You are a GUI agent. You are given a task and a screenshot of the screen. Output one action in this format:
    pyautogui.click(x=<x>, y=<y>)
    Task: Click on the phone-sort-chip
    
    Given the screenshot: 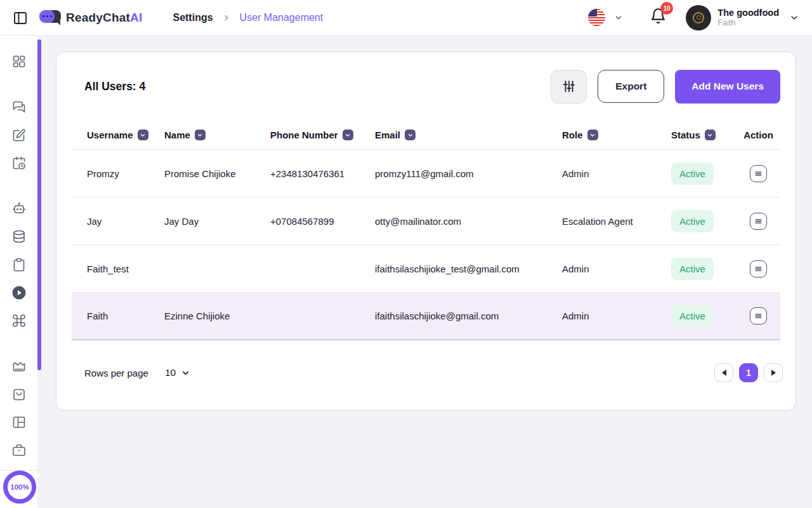 What is the action you would take?
    pyautogui.click(x=348, y=135)
    